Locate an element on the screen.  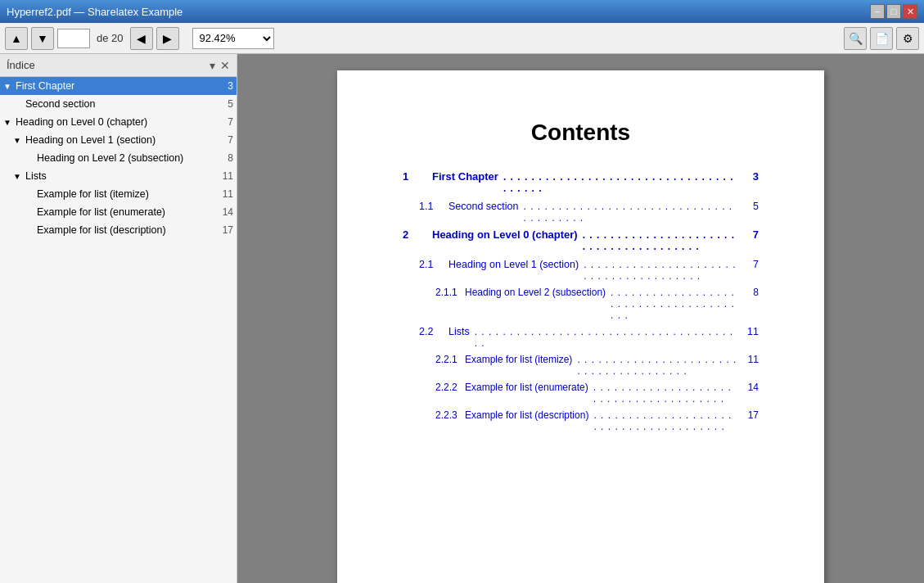
toc-num: 2.1 is located at coordinates (434, 264).